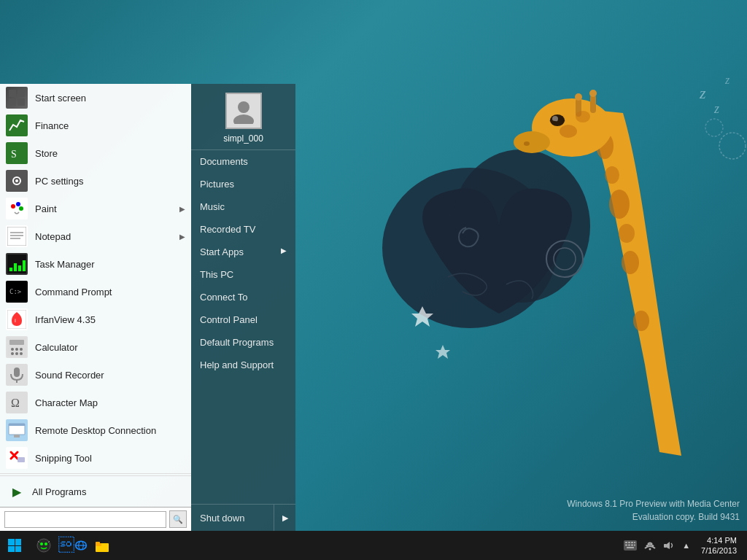 This screenshot has height=560, width=747. Describe the element at coordinates (244, 111) in the screenshot. I see `user-avatar` at that location.